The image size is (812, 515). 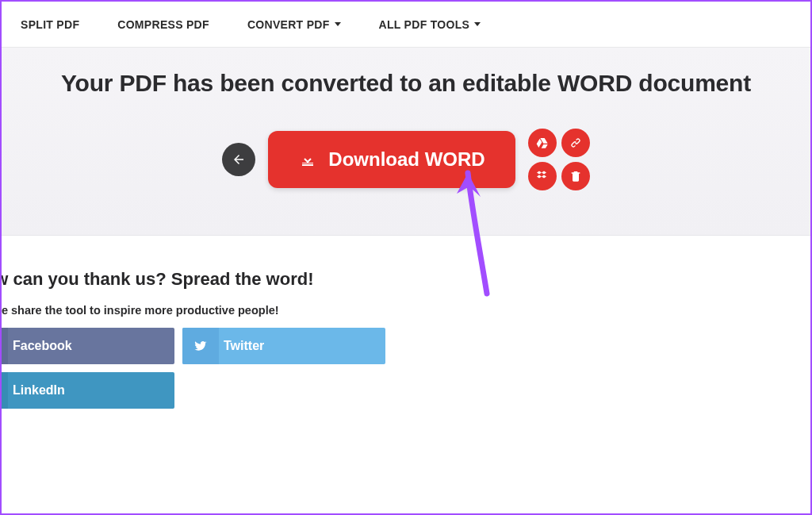 I want to click on share-twitter-button: Twitter, so click(x=284, y=346).